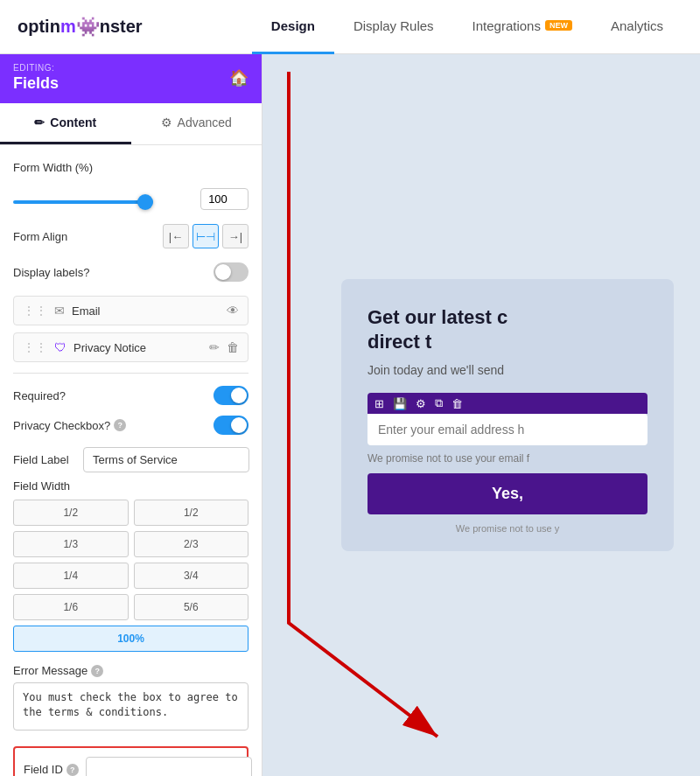  I want to click on align-left-button: |←, so click(176, 236).